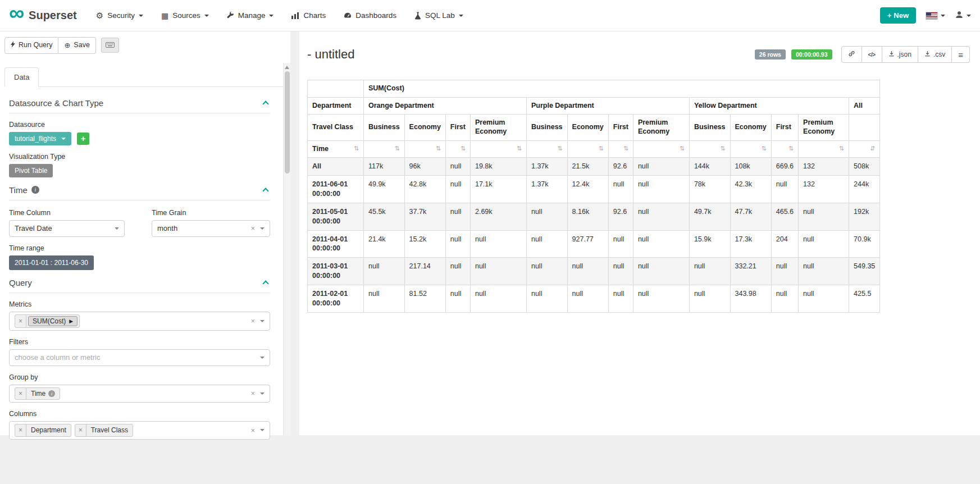 This screenshot has width=980, height=484. Describe the element at coordinates (370, 16) in the screenshot. I see `nav-item-dashboards: Dashboards` at that location.